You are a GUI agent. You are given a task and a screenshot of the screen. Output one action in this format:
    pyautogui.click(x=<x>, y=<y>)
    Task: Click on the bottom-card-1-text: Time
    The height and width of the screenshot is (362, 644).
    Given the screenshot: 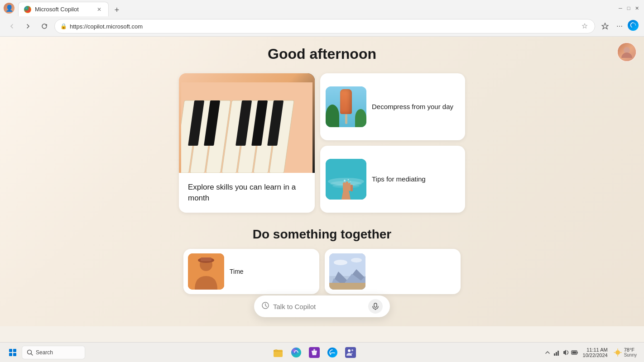 What is the action you would take?
    pyautogui.click(x=236, y=272)
    